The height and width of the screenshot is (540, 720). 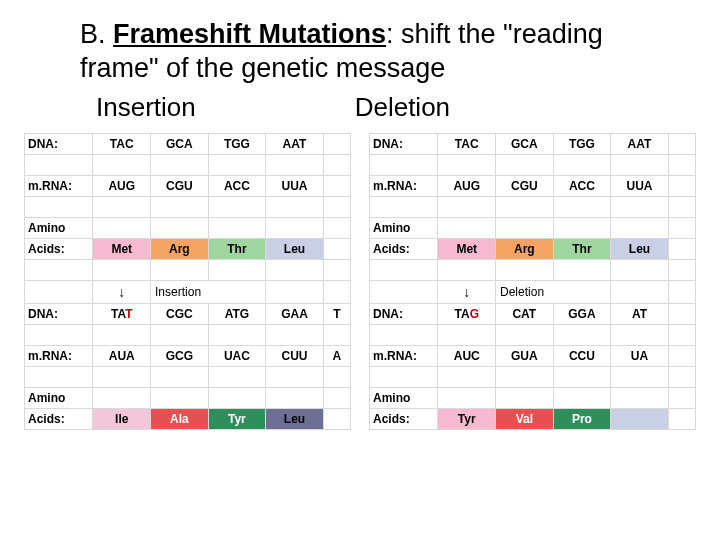 What do you see at coordinates (640, 356) in the screenshot?
I see `codon: UA` at bounding box center [640, 356].